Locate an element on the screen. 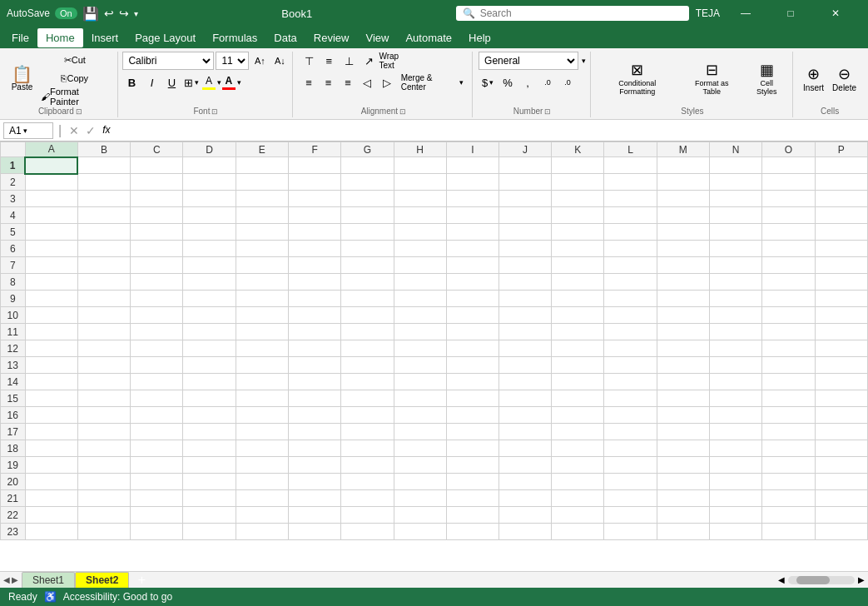  cell-E12 is located at coordinates (261, 349).